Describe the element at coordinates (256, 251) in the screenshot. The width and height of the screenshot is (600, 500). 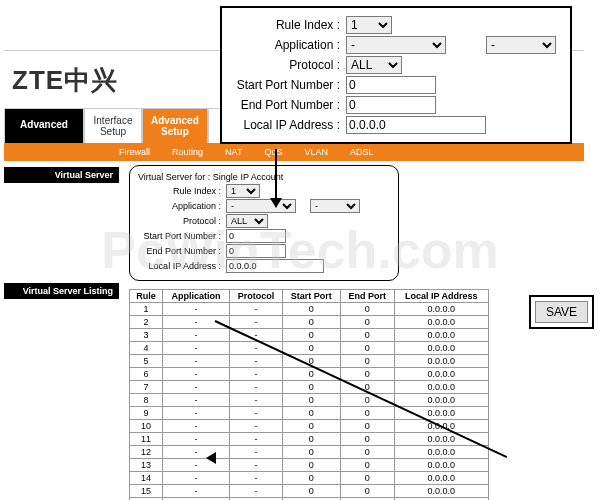
I see `f-end-port-input` at that location.